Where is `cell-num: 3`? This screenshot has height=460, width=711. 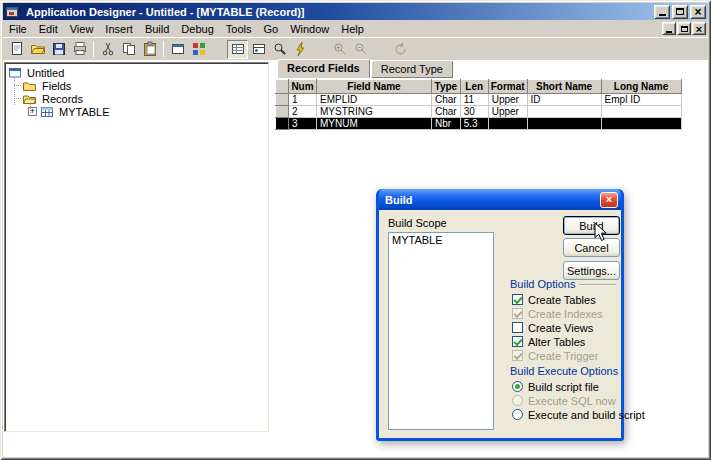
cell-num: 3 is located at coordinates (303, 124).